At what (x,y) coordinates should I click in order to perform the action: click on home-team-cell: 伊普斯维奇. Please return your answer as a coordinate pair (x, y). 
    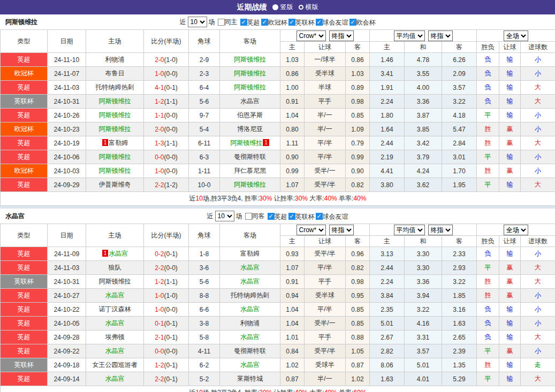
    Looking at the image, I should click on (115, 185).